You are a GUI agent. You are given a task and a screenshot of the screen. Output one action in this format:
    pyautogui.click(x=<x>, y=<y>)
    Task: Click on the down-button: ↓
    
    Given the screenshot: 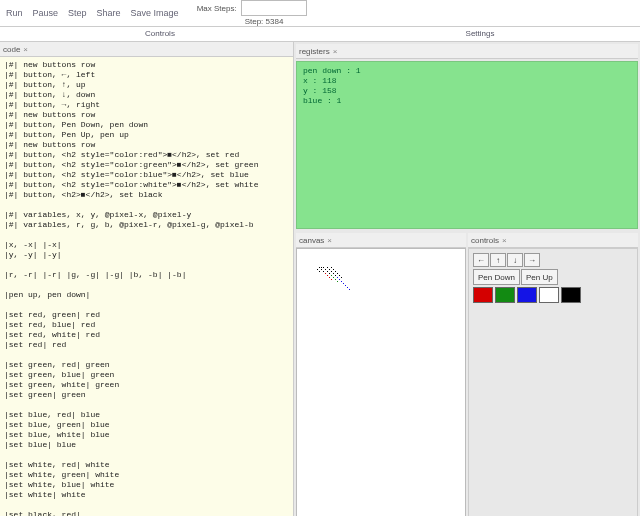 What is the action you would take?
    pyautogui.click(x=515, y=260)
    